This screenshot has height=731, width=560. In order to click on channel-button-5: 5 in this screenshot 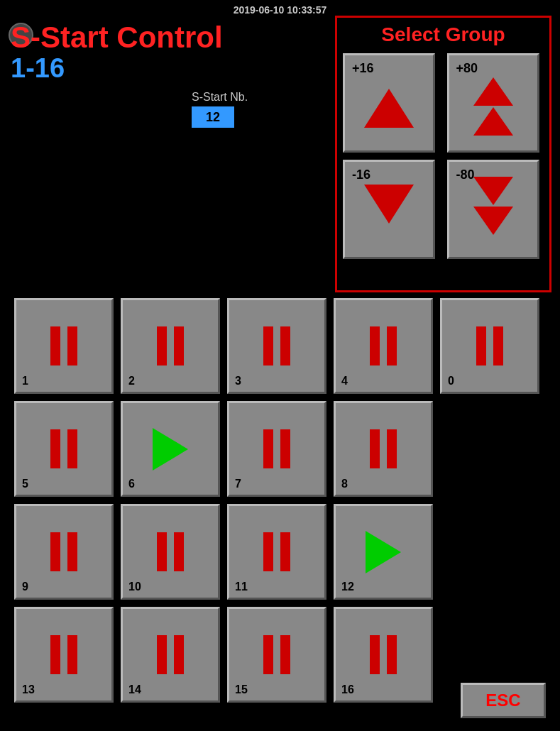, I will do `click(64, 449)`.